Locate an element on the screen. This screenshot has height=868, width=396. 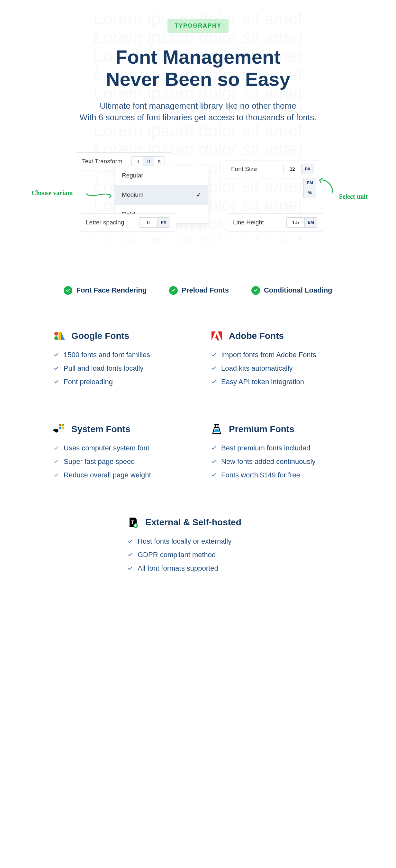
external-fonts-icon: T is located at coordinates (133, 522).